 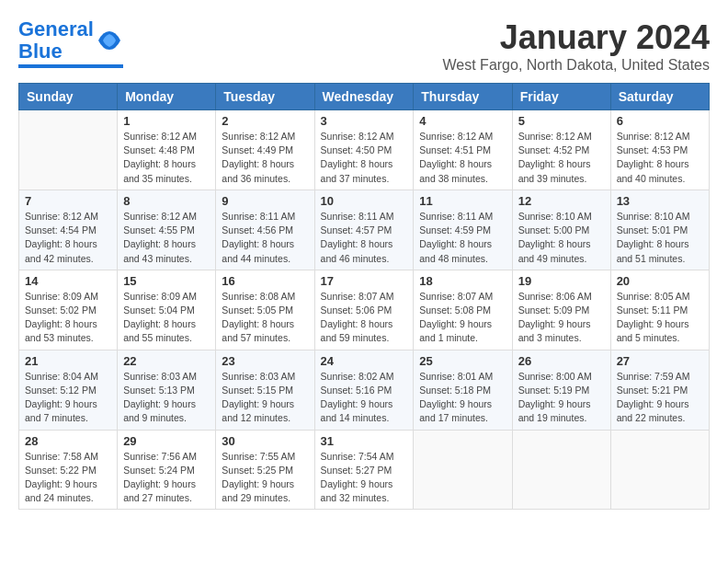 What do you see at coordinates (463, 151) in the screenshot?
I see `calendar-cell: 4Sunrise: 8:12 AMSunset: 4:51 PMDaylight…` at bounding box center [463, 151].